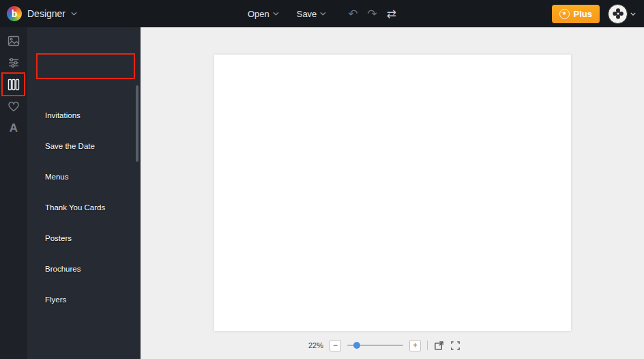 The height and width of the screenshot is (359, 644). Describe the element at coordinates (15, 14) in the screenshot. I see `logo-letter: b` at that location.